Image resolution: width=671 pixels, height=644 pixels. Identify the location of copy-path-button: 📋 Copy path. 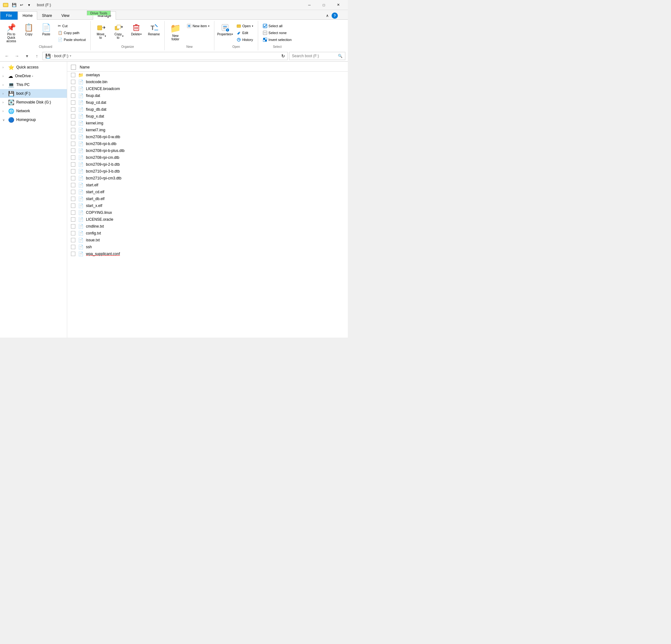
(72, 33).